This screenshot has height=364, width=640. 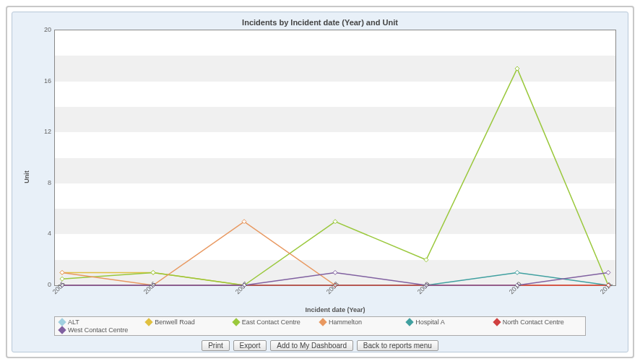 What do you see at coordinates (103, 322) in the screenshot?
I see `legend-item: ALT` at bounding box center [103, 322].